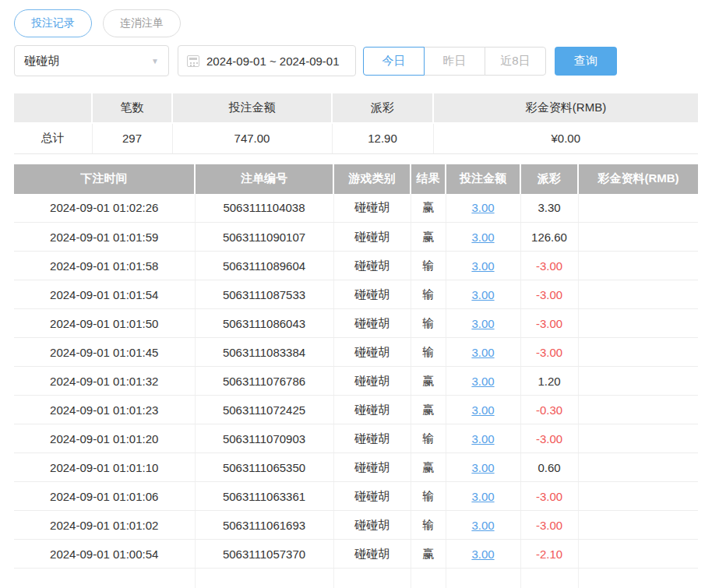 This screenshot has width=712, height=588. I want to click on date-range-input: 2024-09-01 ~ 2024-09-01, so click(266, 61).